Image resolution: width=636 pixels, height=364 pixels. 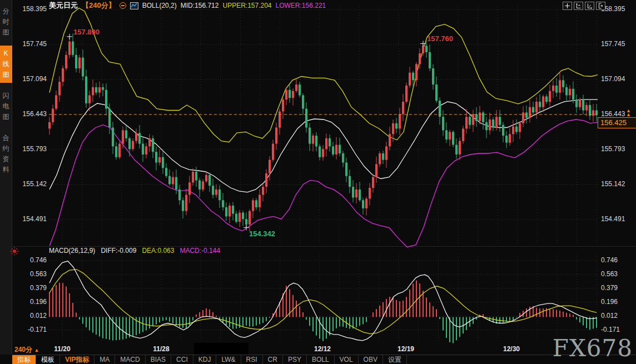 I want to click on macd-tick-right: -0.171, so click(x=610, y=330).